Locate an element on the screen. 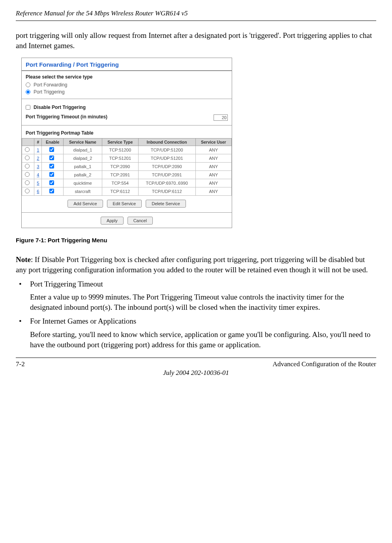 The height and width of the screenshot is (543, 392). timeout-label: Port Triggering Timeout (in minutes) is located at coordinates (66, 117).